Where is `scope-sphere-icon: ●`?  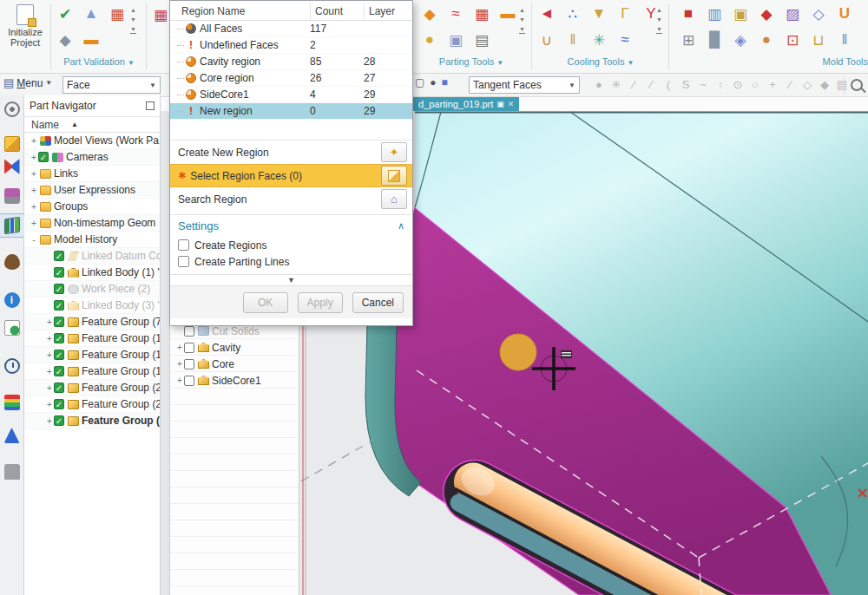
scope-sphere-icon: ● is located at coordinates (432, 82).